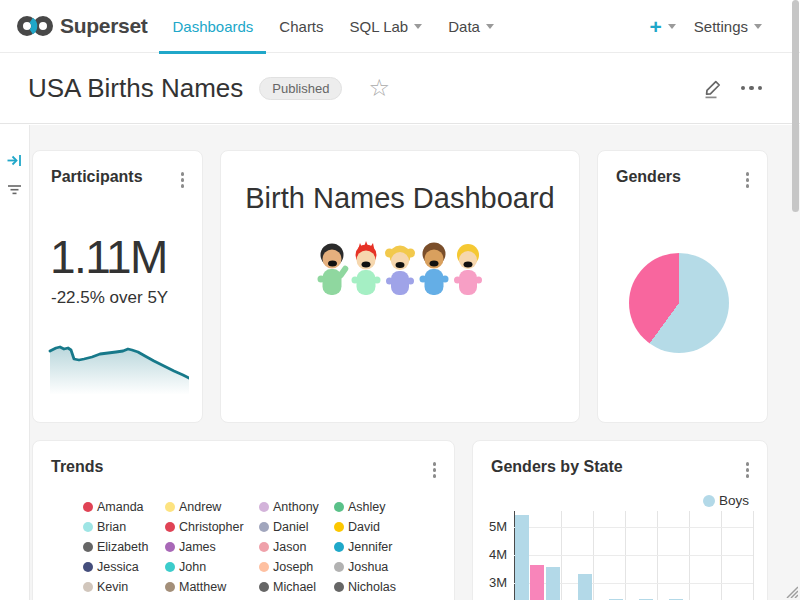 The height and width of the screenshot is (600, 800). I want to click on settings-label: Settings, so click(721, 26).